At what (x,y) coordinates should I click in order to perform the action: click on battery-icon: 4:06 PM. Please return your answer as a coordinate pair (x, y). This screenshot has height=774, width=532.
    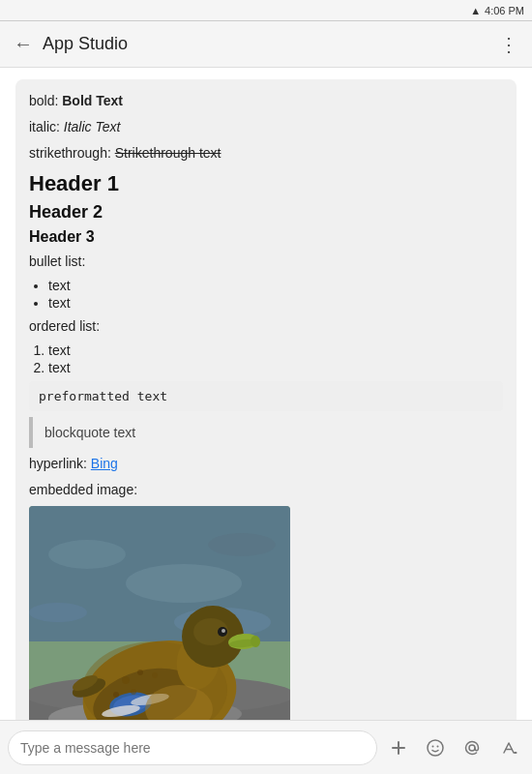
    Looking at the image, I should click on (505, 11).